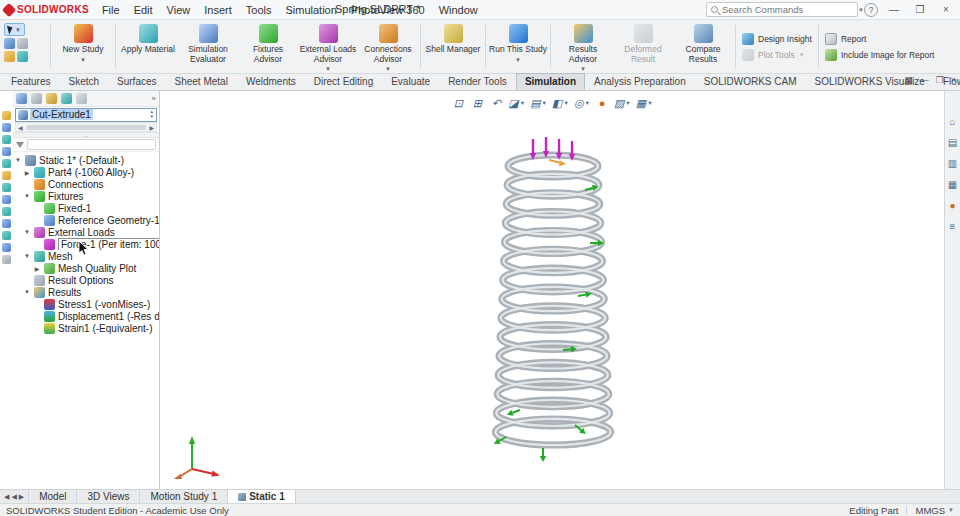 The image size is (960, 516). Describe the element at coordinates (86, 316) in the screenshot. I see `tree-item-displacement: Displacement1 (-Res disp-)` at that location.